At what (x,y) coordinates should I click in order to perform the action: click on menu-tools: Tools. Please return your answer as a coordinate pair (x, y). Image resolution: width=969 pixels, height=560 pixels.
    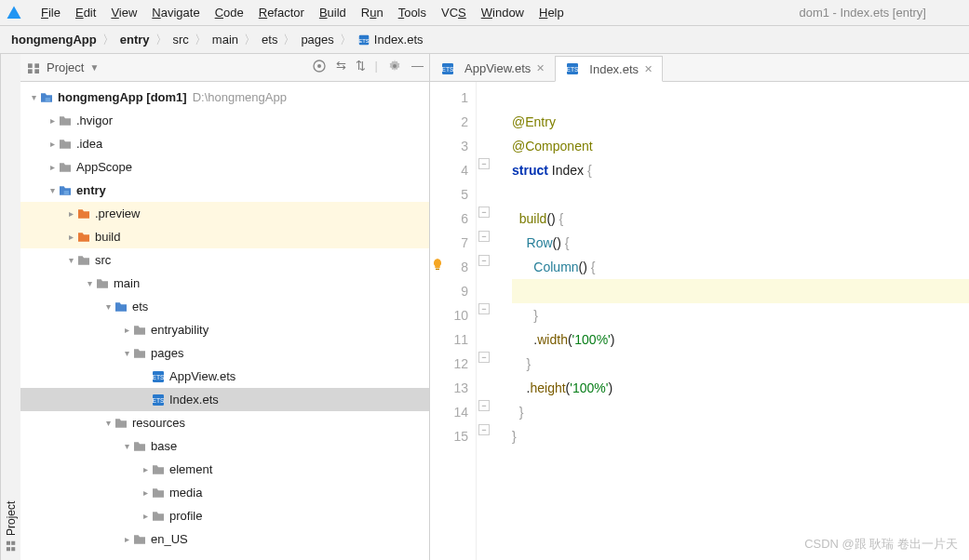
    Looking at the image, I should click on (412, 13).